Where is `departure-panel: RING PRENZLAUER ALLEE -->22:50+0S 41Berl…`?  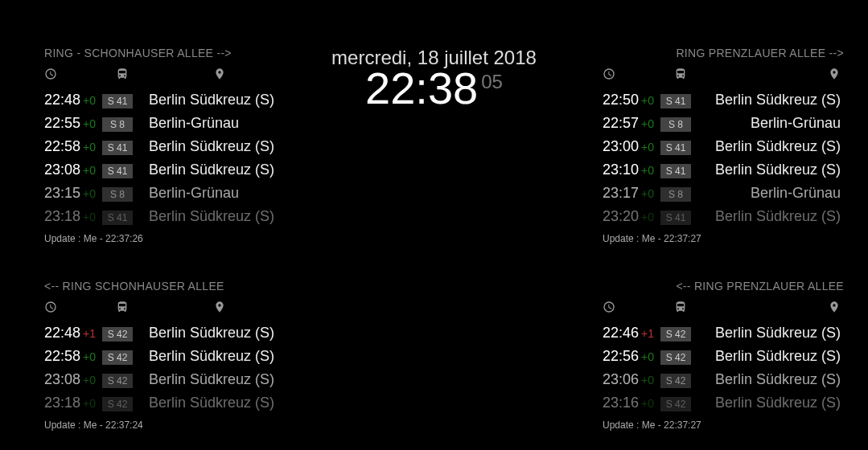
departure-panel: RING PRENZLAUER ALLEE -->22:50+0S 41Berl… is located at coordinates (723, 145).